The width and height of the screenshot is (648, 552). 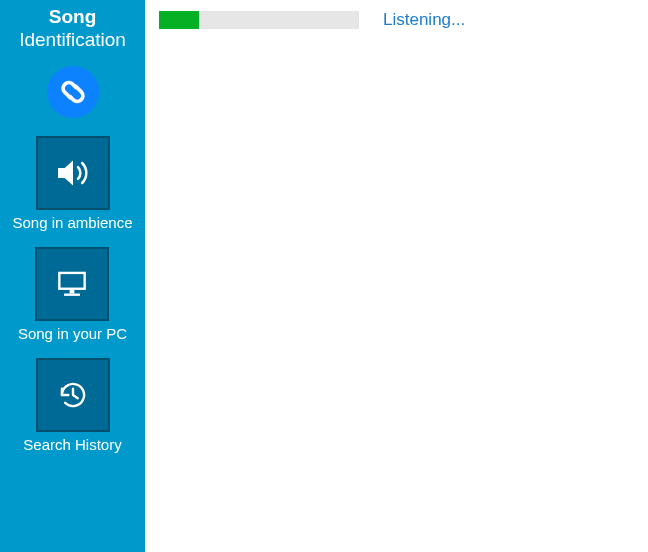 What do you see at coordinates (73, 173) in the screenshot?
I see `speaker-icon` at bounding box center [73, 173].